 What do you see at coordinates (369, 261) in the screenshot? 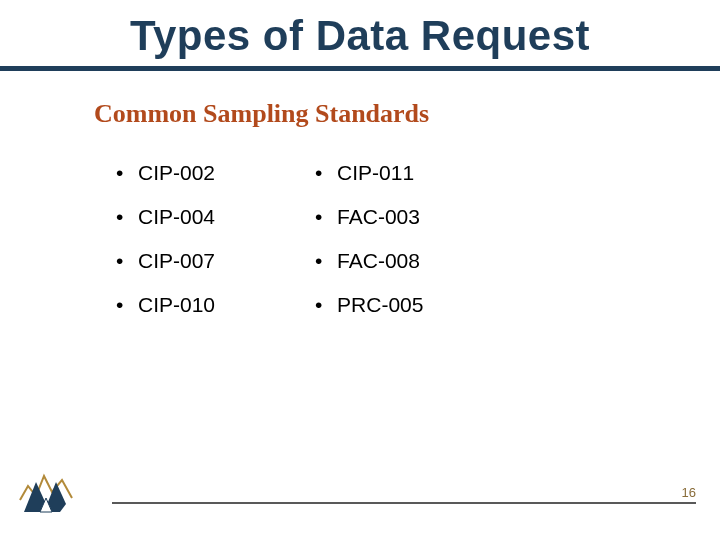
I see `list-item: FAC-008` at bounding box center [369, 261].